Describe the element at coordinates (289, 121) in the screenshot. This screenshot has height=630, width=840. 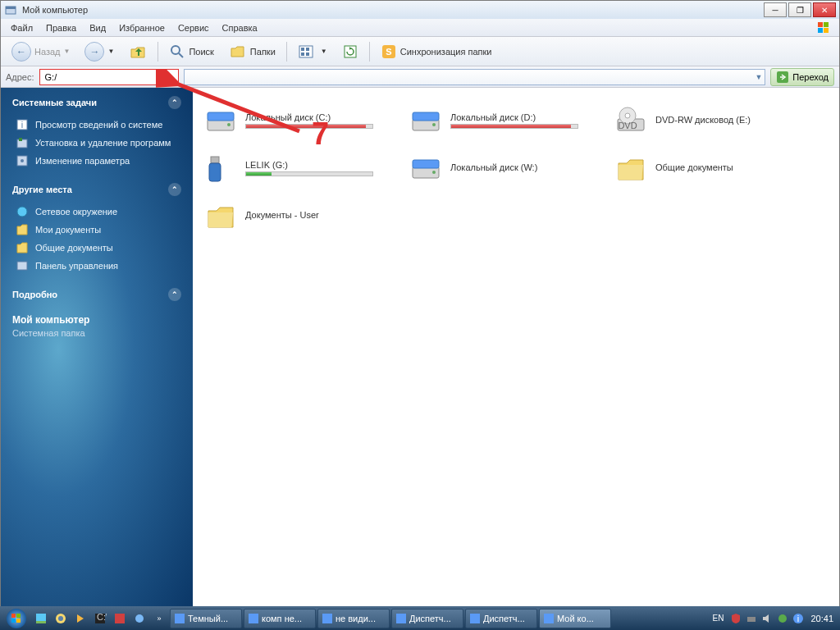
I see `drive-item: Локальный диск (C:)` at that location.